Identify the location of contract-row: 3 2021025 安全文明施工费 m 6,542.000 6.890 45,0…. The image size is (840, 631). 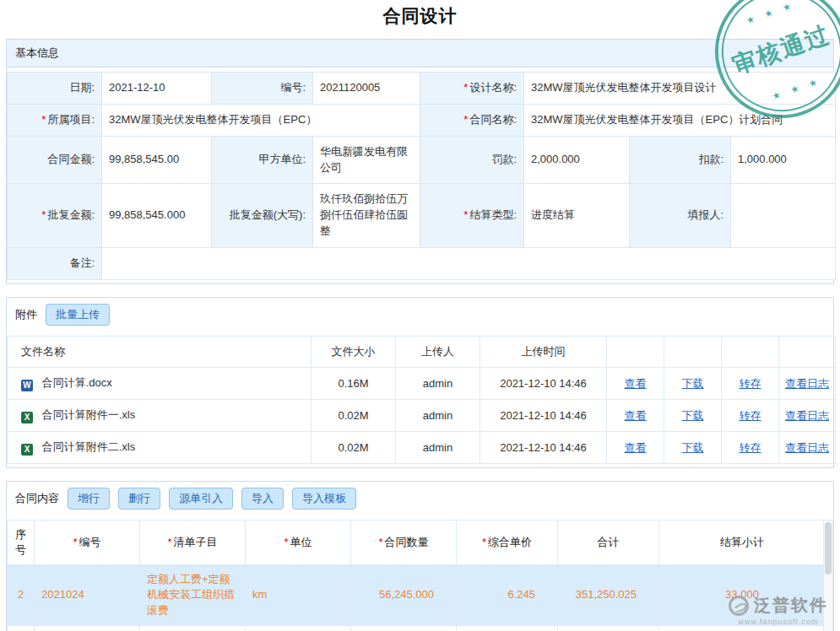
(417, 628).